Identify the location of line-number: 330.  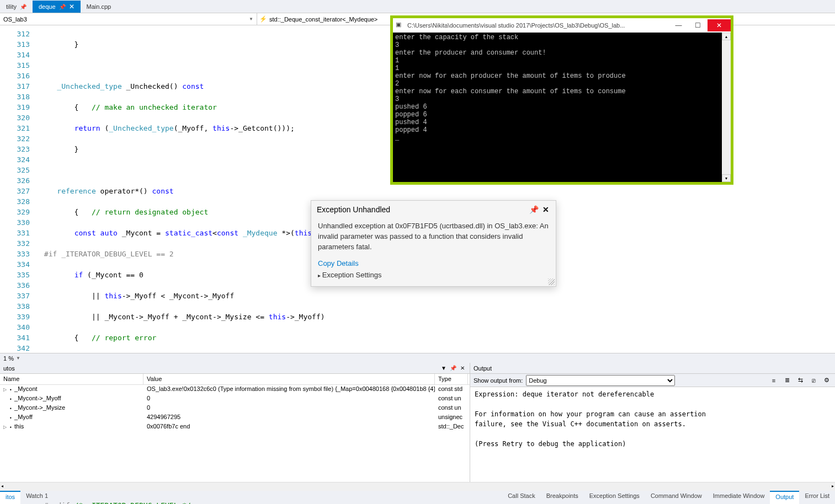
(20, 223).